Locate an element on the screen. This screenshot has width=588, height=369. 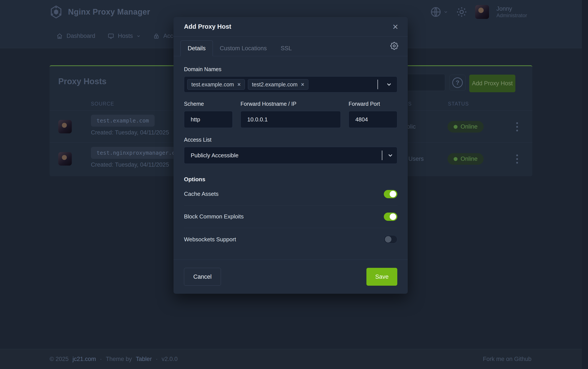
tab-details: Details is located at coordinates (197, 48).